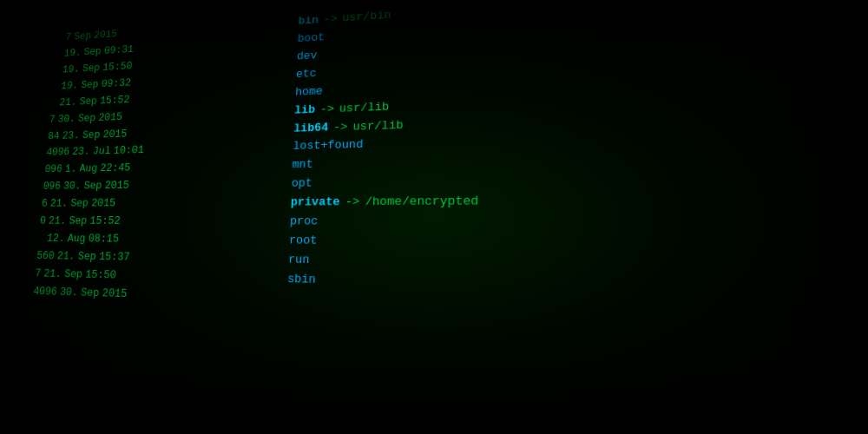 The image size is (868, 434). Describe the element at coordinates (384, 222) in the screenshot. I see `list-item: proc` at that location.